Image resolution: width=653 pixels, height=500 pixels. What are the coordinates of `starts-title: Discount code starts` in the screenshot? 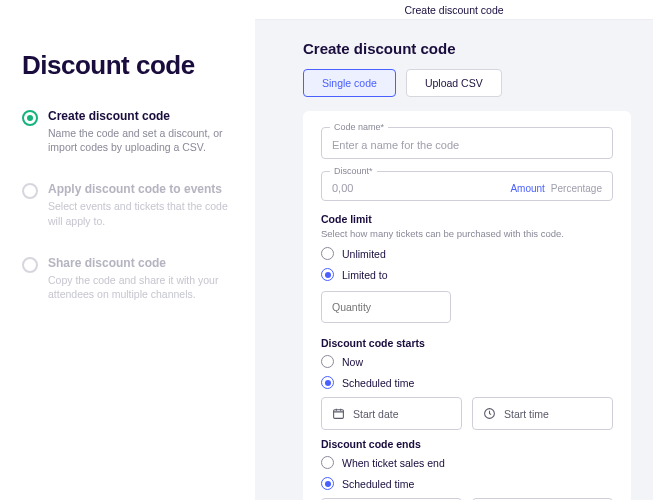 It's located at (467, 343).